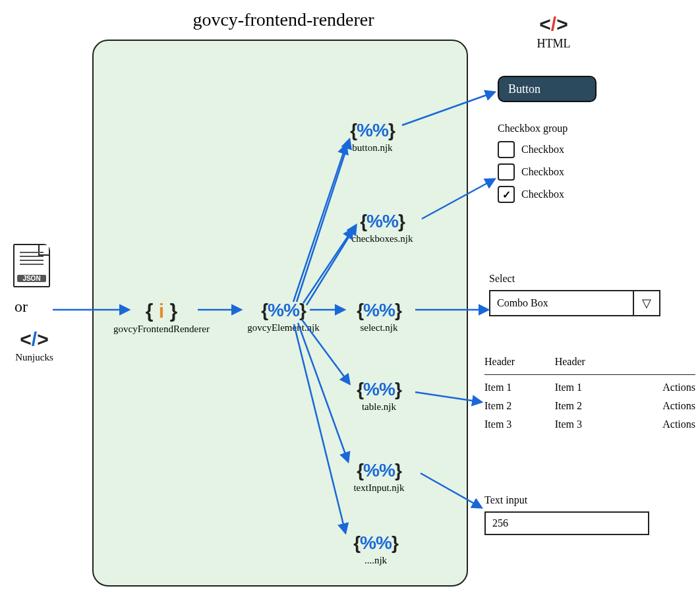 This screenshot has height=605, width=700. Describe the element at coordinates (590, 424) in the screenshot. I see `table-row: Item 3 Item 3 Actions` at that location.